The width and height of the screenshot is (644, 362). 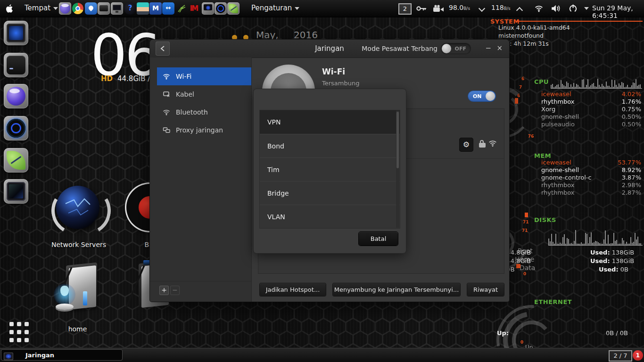 I want to click on connection-type-bridge: Bridge, so click(x=330, y=193).